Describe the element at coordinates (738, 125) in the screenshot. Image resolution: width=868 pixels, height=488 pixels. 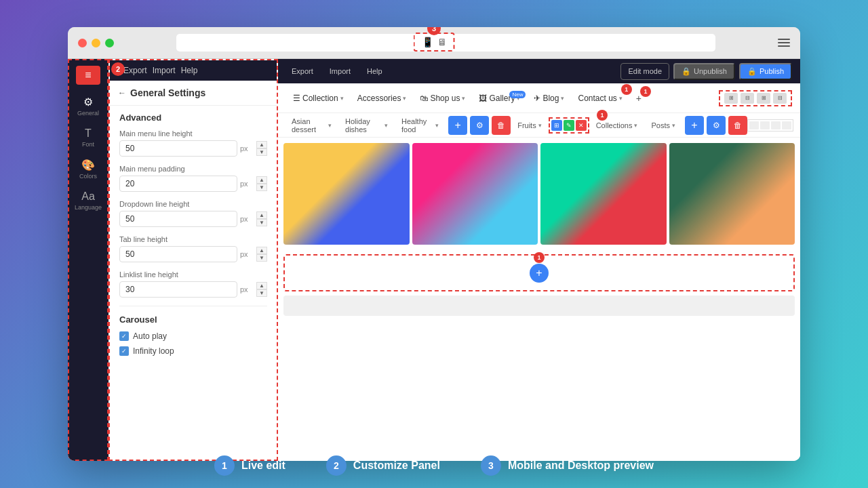
I see `subnav-trash-button-2: 🗑` at that location.